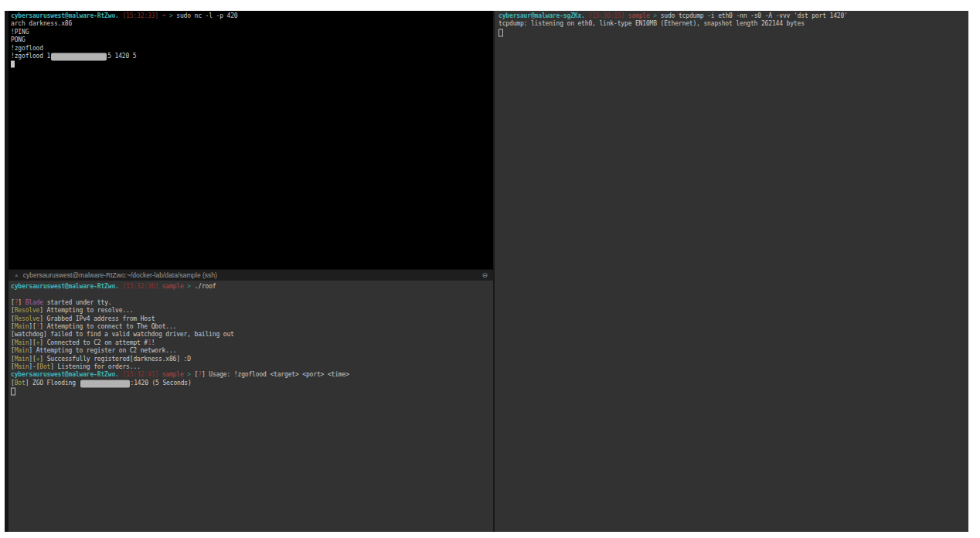  Describe the element at coordinates (252, 367) in the screenshot. I see `terminal-line: [Main]-[Bot] Listening for orders...` at that location.